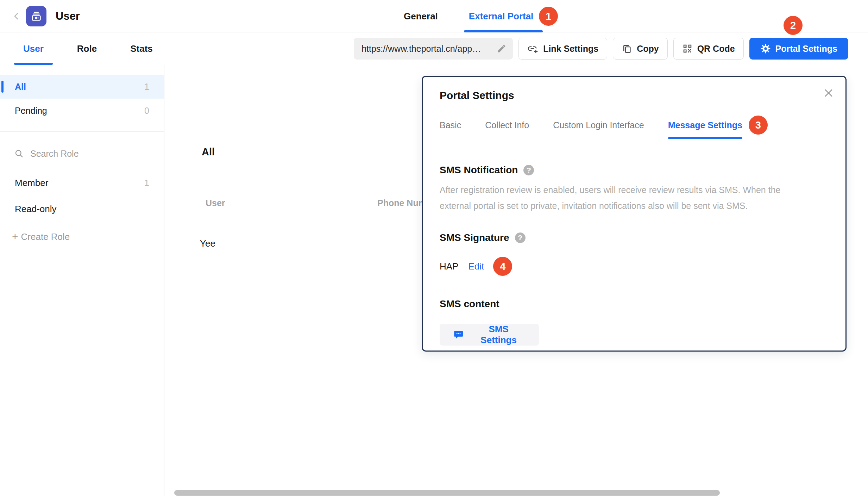 This screenshot has height=496, width=868. Describe the element at coordinates (215, 203) in the screenshot. I see `column-header-user: User` at that location.